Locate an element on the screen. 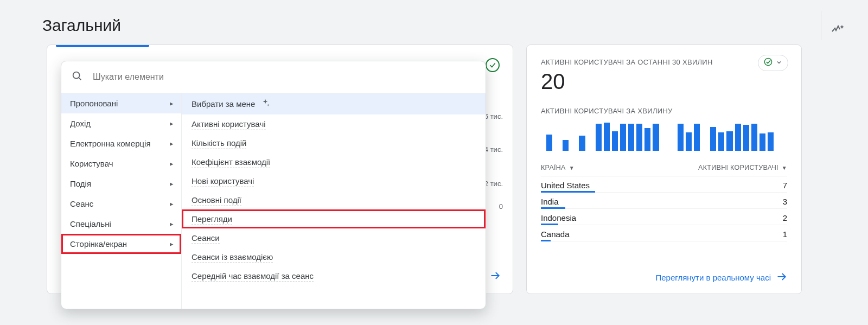 This screenshot has width=868, height=325. category-item: Сторінка/екран▸ is located at coordinates (122, 244).